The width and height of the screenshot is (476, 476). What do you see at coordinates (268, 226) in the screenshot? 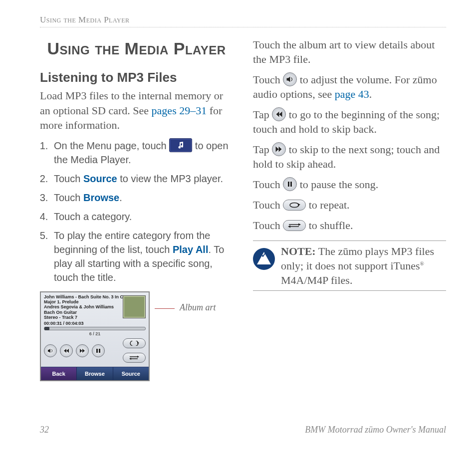
I see `p-shuffle-a: Touch` at bounding box center [268, 226].